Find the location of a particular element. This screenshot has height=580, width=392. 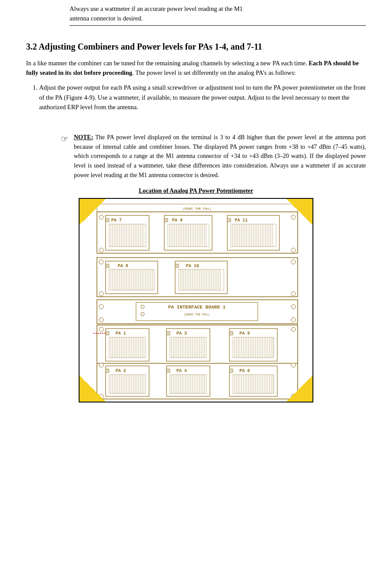

instruction-list: Adjust the power output for each PA usin… is located at coordinates (203, 97).